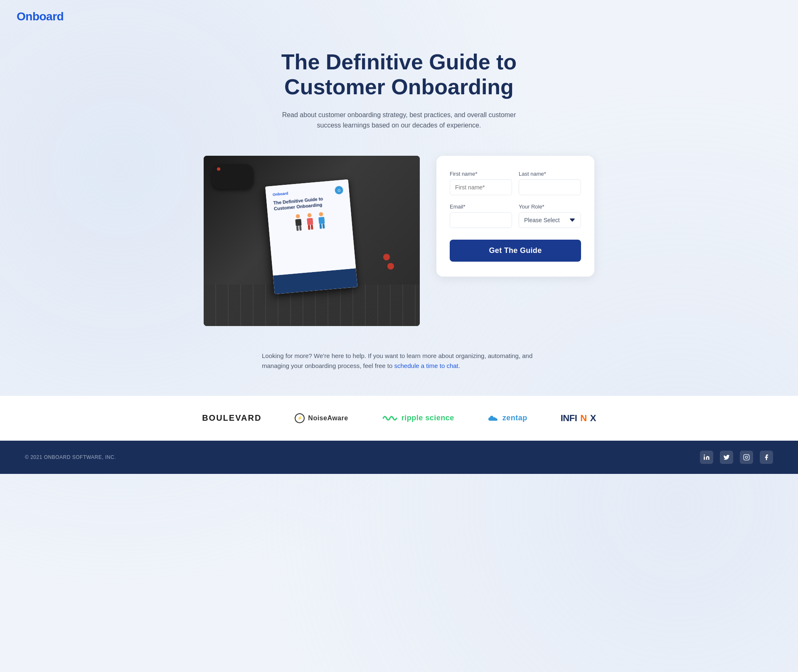  Describe the element at coordinates (399, 120) in the screenshot. I see `hero-subtitle: Read about customer onboarding strategy,…` at that location.